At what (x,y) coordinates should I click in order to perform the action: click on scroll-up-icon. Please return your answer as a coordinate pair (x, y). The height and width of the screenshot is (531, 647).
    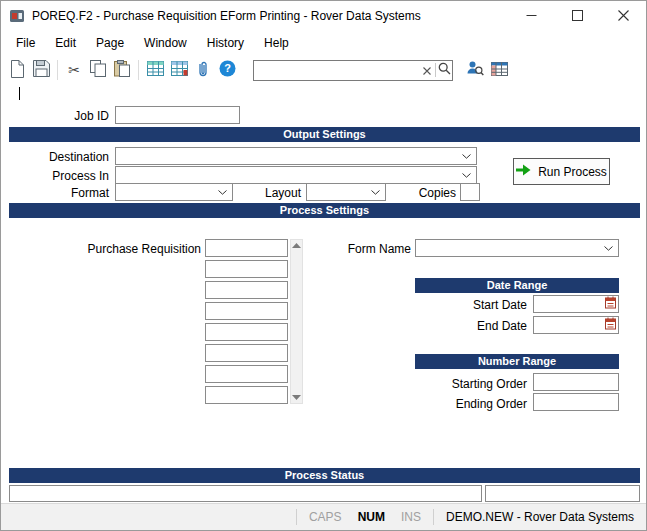
    Looking at the image, I should click on (296, 246).